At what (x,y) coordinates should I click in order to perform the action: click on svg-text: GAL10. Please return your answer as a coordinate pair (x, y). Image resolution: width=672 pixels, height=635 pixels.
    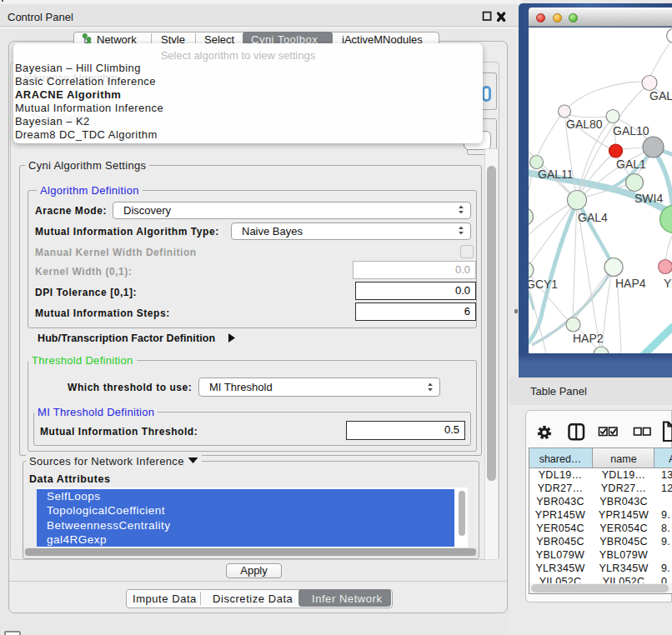
    Looking at the image, I should click on (631, 131).